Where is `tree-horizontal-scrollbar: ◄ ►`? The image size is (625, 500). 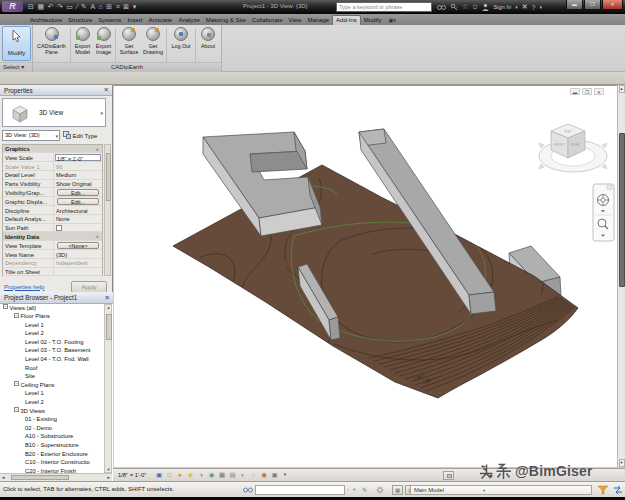 tree-horizontal-scrollbar: ◄ ► is located at coordinates (56, 477).